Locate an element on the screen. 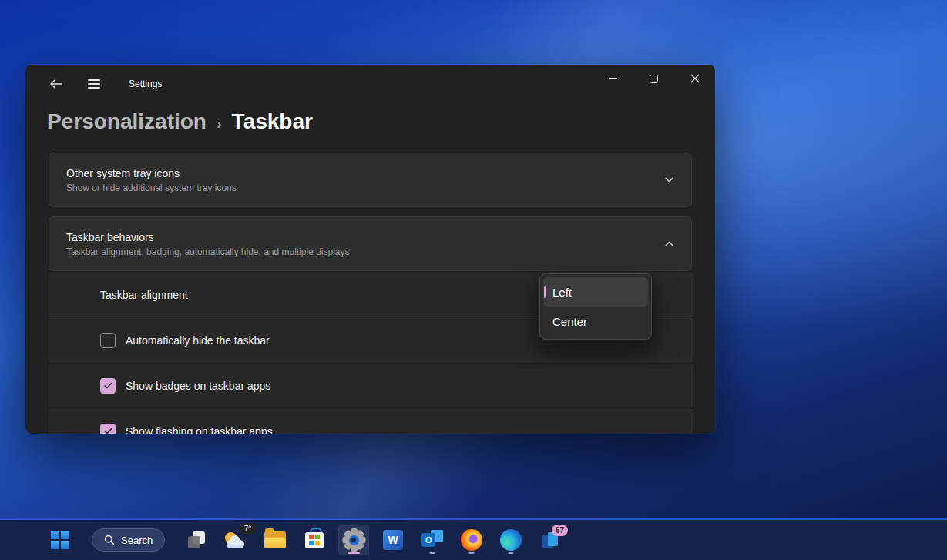 The image size is (947, 560). show-badges-label: Show badges on taskbar apps is located at coordinates (198, 386).